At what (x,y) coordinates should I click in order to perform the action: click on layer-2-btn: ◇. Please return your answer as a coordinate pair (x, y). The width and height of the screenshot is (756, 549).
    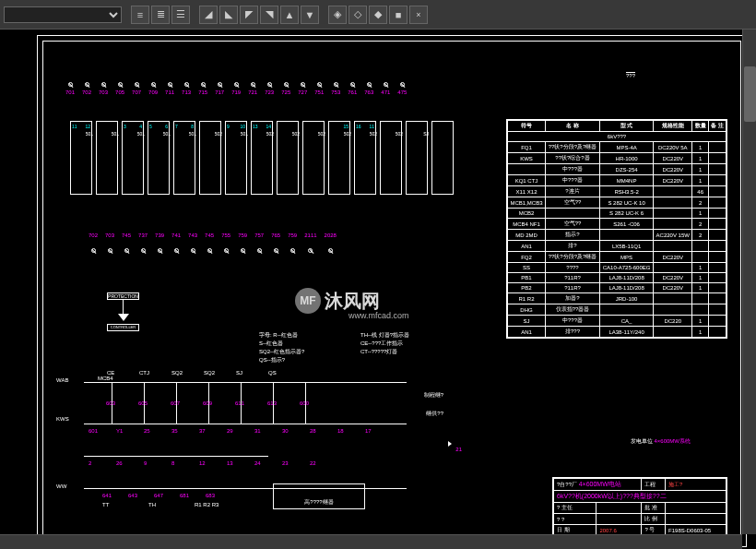
    Looking at the image, I should click on (358, 15).